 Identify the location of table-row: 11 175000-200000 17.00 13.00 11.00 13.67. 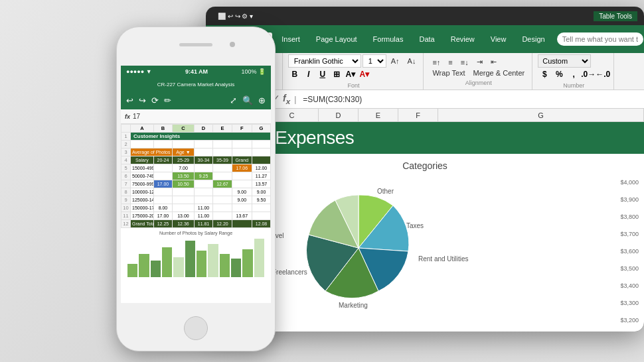
(197, 216).